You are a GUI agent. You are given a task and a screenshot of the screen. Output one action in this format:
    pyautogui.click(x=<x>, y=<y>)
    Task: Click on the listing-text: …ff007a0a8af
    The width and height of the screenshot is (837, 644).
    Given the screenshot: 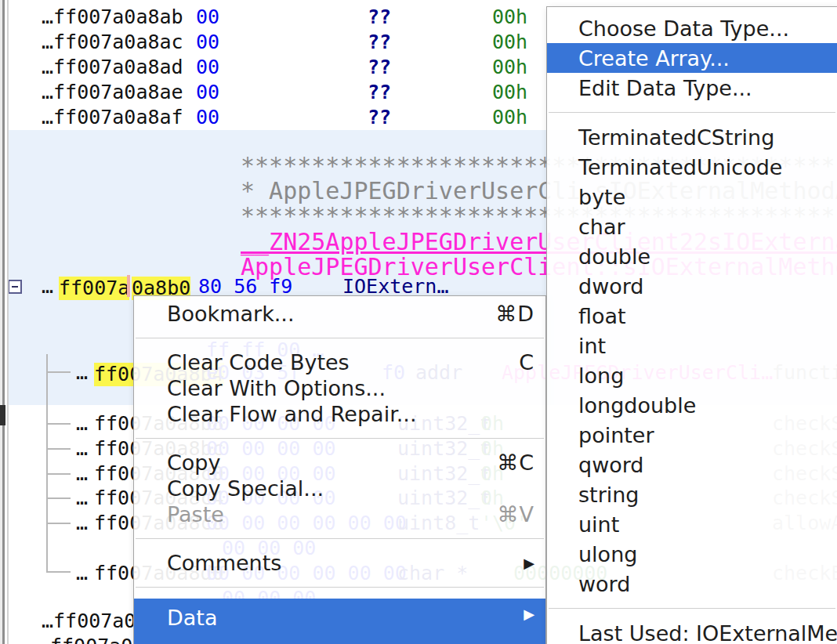 What is the action you would take?
    pyautogui.click(x=113, y=118)
    